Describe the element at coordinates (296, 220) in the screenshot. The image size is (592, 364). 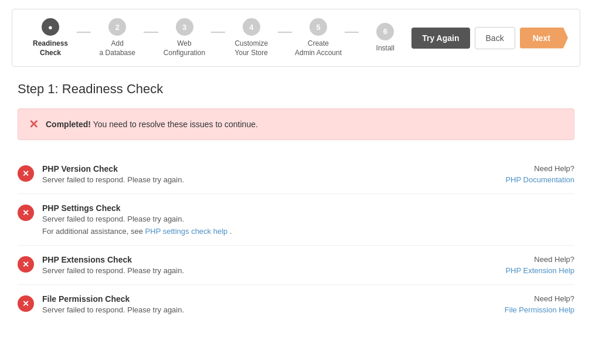
I see `php-settings-check: PHP Settings Check Server failed to resp…` at that location.